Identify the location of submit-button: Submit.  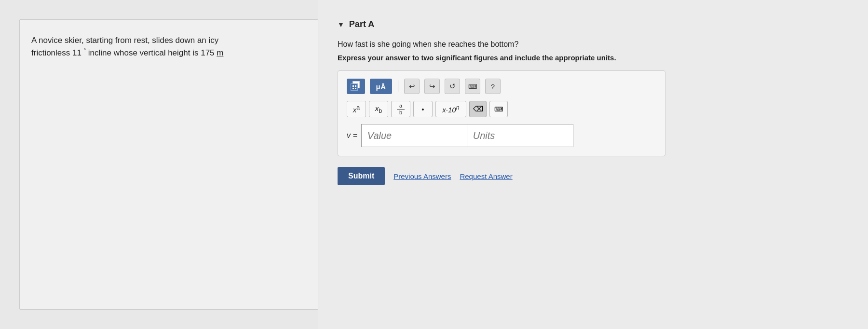
(361, 176).